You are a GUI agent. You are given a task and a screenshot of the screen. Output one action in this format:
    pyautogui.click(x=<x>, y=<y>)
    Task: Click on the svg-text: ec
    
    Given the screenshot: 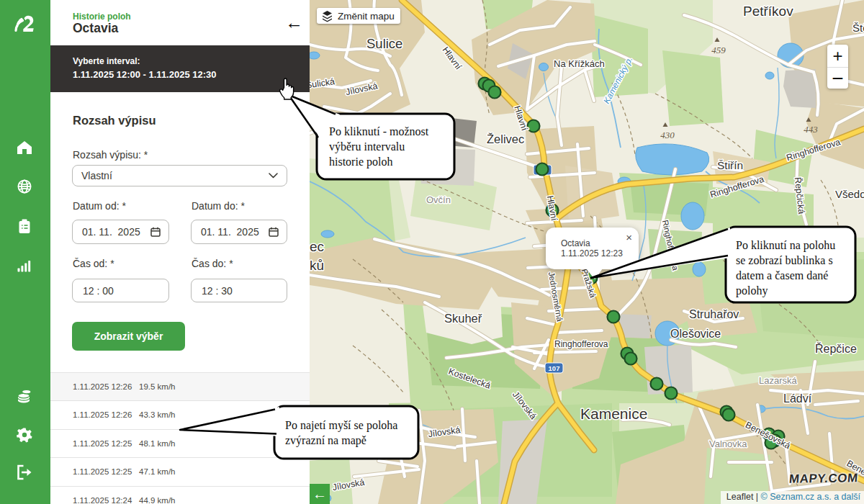 What is the action you would take?
    pyautogui.click(x=317, y=246)
    